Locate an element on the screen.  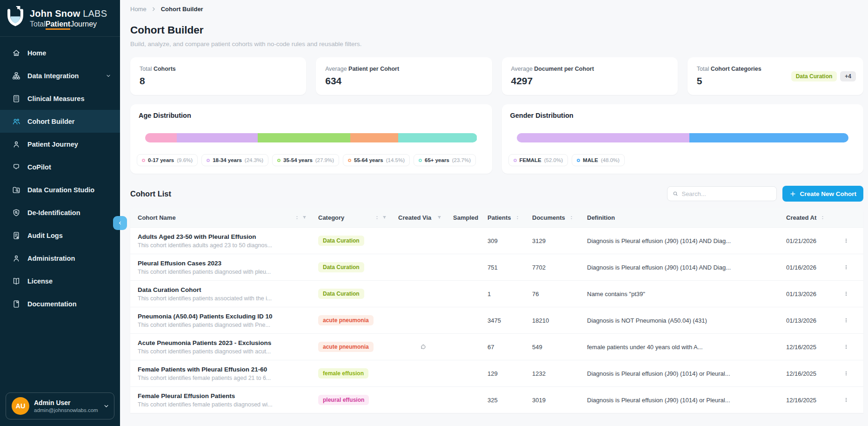
brand-tagline: TotalPatientJourney is located at coordinates (68, 24).